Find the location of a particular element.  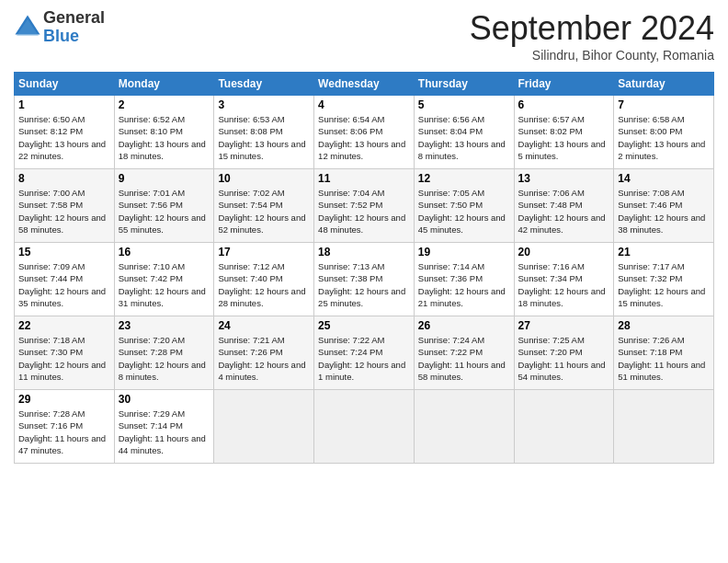

day-number: 9 is located at coordinates (165, 178).